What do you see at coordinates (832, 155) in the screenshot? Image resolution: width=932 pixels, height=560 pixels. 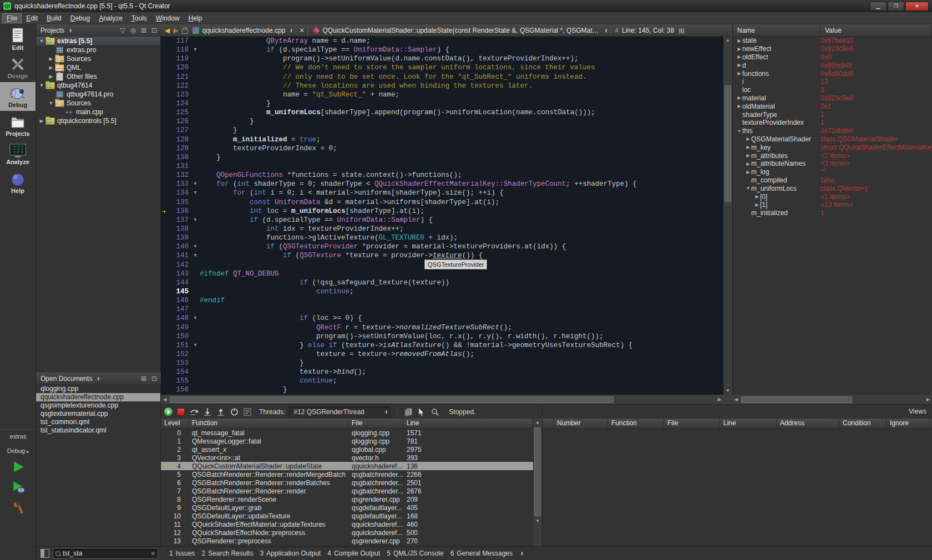 I see `locals-row: ▶m_attributes<2 items>` at bounding box center [832, 155].